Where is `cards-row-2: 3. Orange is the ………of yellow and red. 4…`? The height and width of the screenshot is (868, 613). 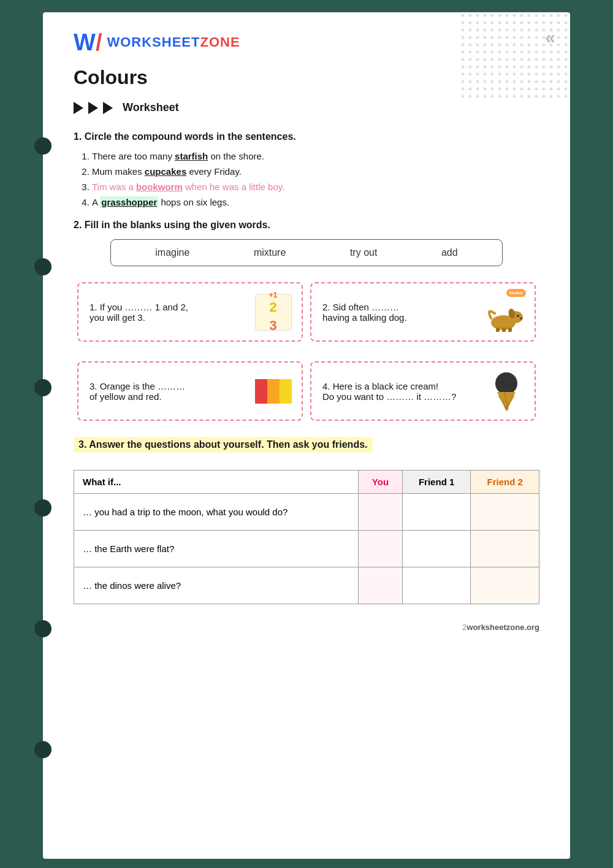 cards-row-2: 3. Orange is the ………of yellow and red. 4… is located at coordinates (306, 391).